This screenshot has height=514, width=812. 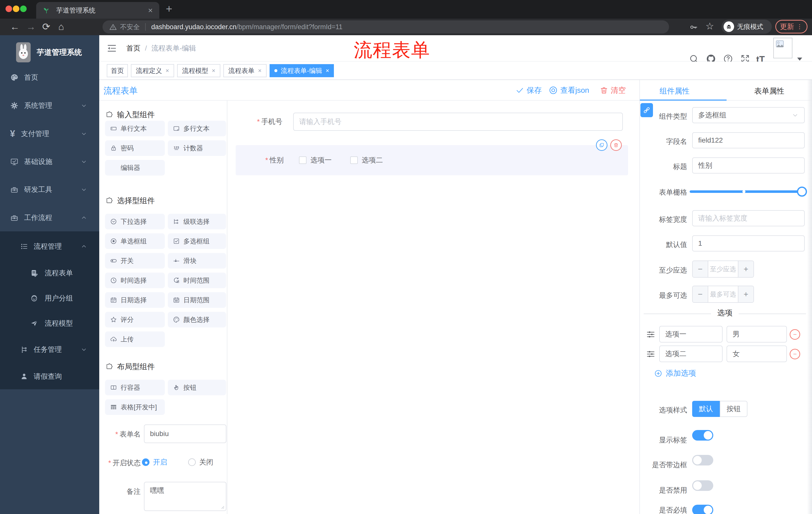 I want to click on breadcrumb-home: 首页, so click(x=134, y=48).